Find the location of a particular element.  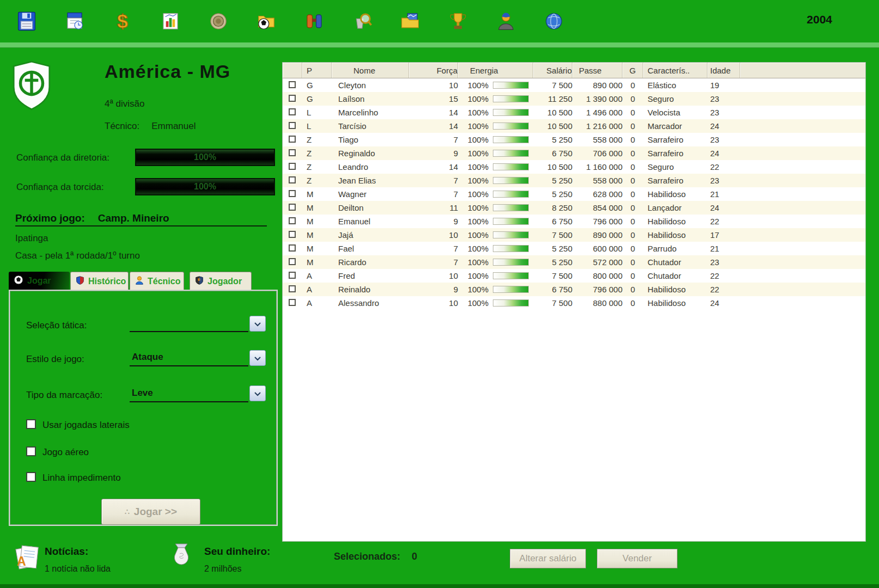

table-row: L Marcelinho 14 100% 10 500 1 496 000 0 … is located at coordinates (574, 112).